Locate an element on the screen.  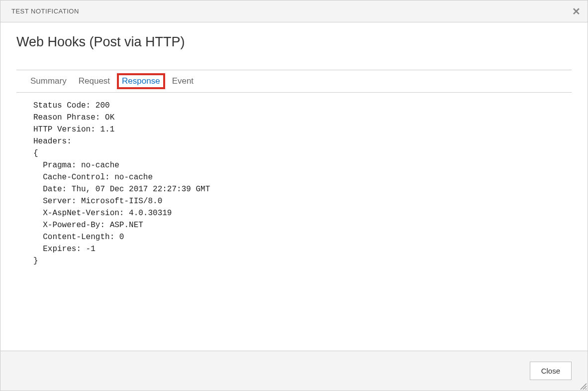
close-button: Close is located at coordinates (551, 371).